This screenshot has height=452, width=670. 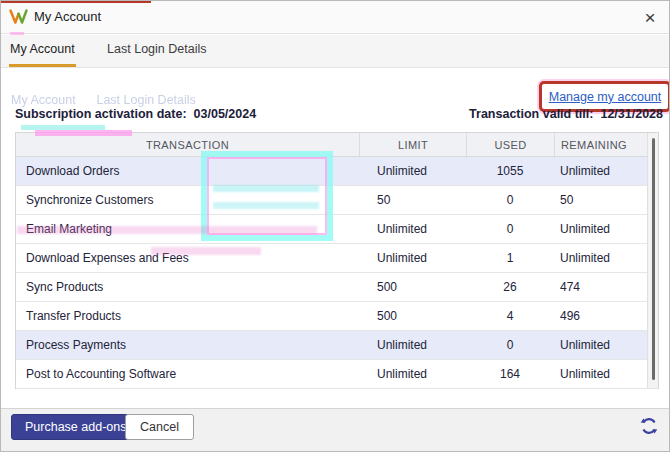 I want to click on cell-used: 1055, so click(x=510, y=171).